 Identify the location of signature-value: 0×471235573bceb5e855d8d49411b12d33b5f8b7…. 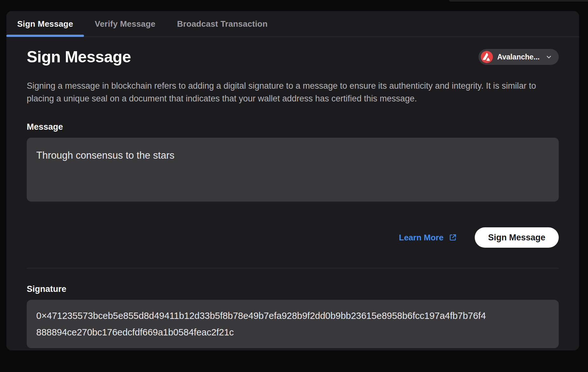
(262, 324).